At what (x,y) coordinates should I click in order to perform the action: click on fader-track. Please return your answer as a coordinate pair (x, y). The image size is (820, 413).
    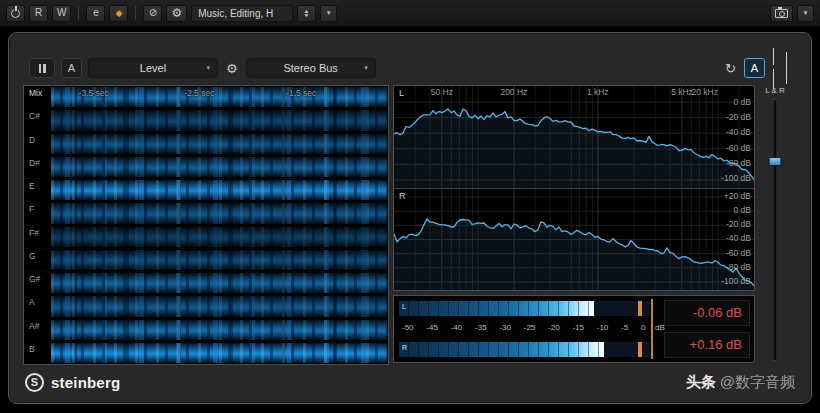
    Looking at the image, I should click on (776, 230).